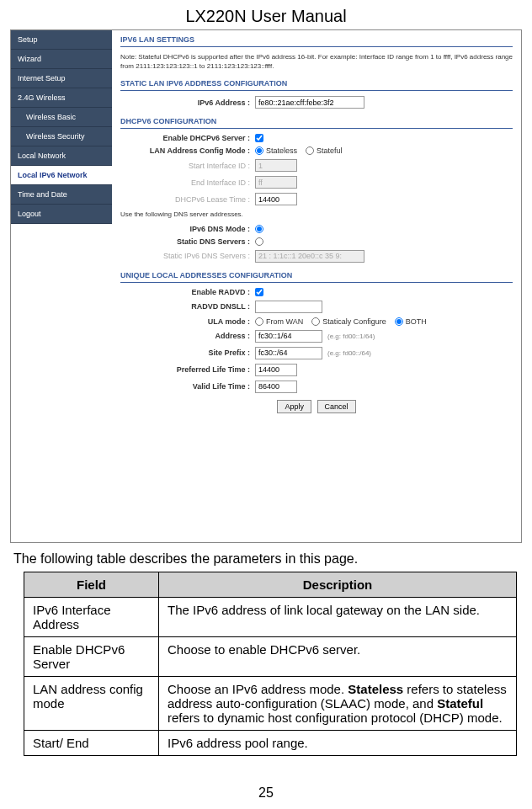 This screenshot has height=809, width=532. I want to click on sidebar-nav: SetupWizardInternet Setup2.4G WirelessWi…, so click(61, 286).